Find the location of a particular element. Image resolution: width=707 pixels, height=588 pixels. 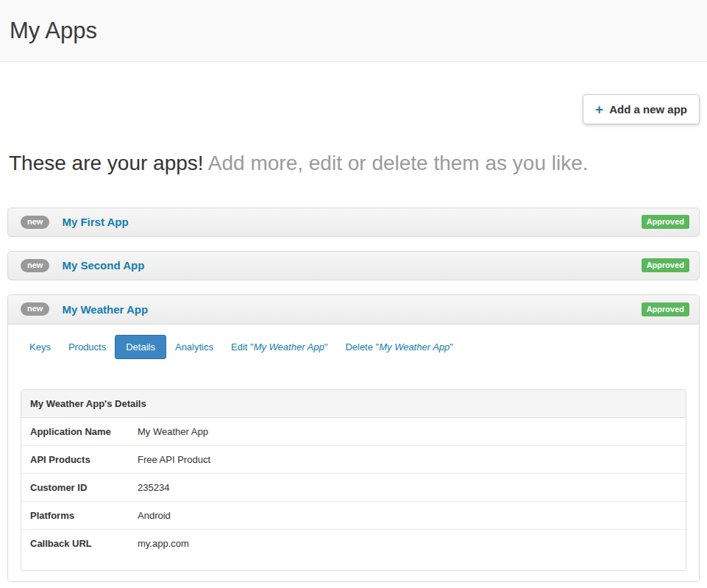

tab-products: Products is located at coordinates (87, 347).